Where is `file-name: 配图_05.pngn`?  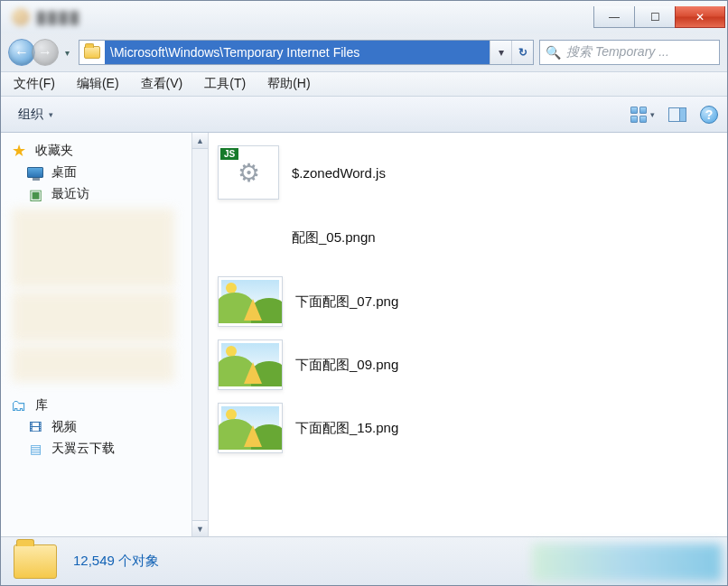
file-name: 配图_05.pngn is located at coordinates (334, 238).